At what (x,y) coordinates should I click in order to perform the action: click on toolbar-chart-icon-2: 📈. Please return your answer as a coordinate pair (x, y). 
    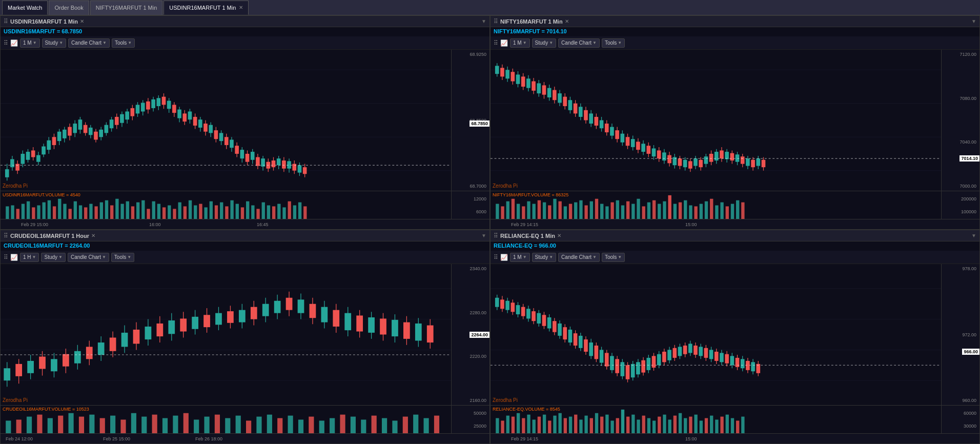
    Looking at the image, I should click on (504, 43).